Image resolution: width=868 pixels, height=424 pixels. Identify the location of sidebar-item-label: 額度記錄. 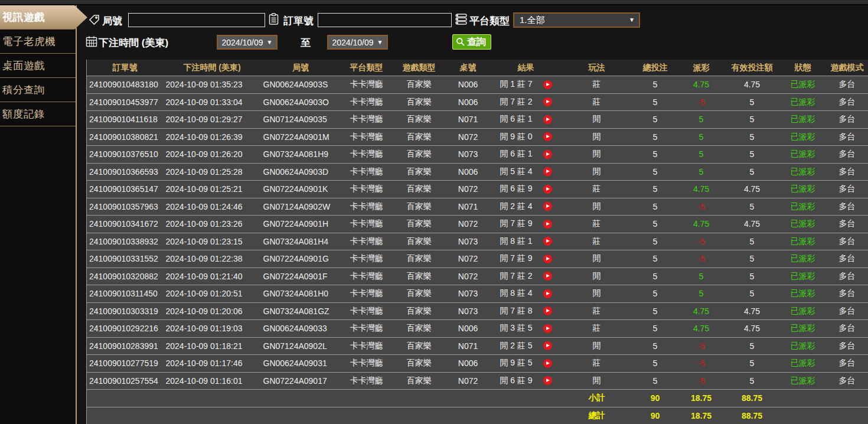
(24, 114).